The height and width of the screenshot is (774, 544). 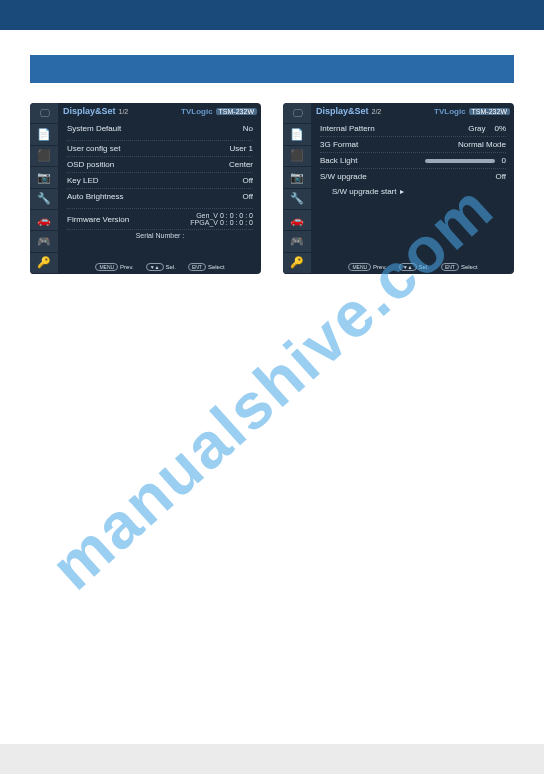 I want to click on label: S/W upgrade start ▸, so click(x=362, y=192).